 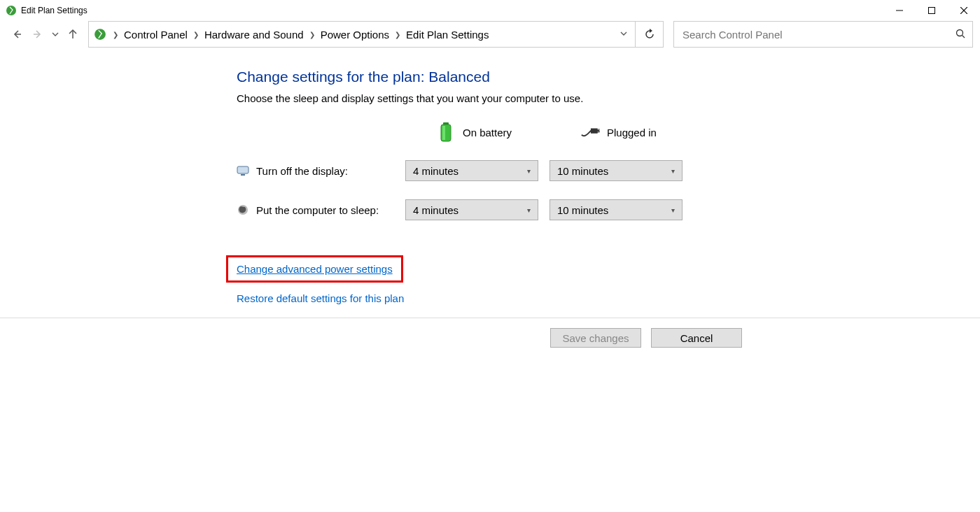 I want to click on address-bar: ❯ Control Panel ❯ Hardware and Sound ❯ P…, so click(x=376, y=34).